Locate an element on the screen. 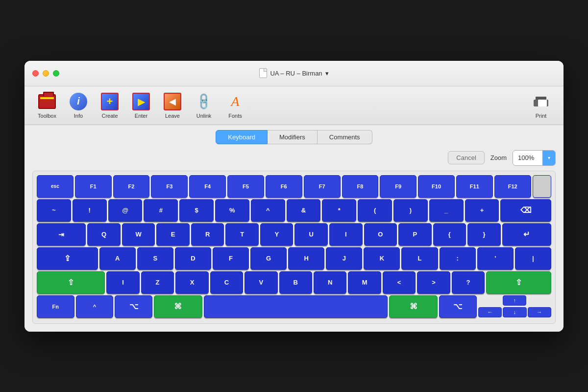 The width and height of the screenshot is (588, 392). key-b: B is located at coordinates (296, 283).